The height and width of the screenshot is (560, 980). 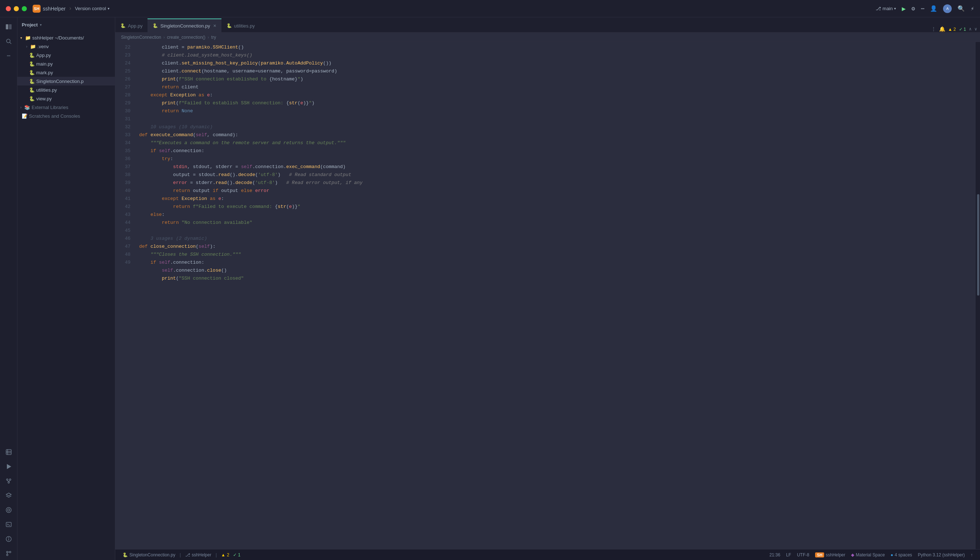 I want to click on line-num: 26, so click(x=123, y=79).